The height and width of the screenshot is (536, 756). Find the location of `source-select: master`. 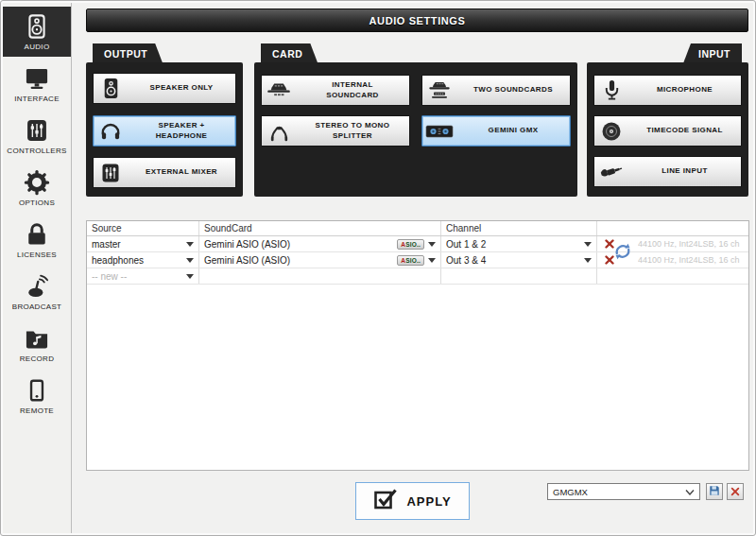

source-select: master is located at coordinates (143, 244).